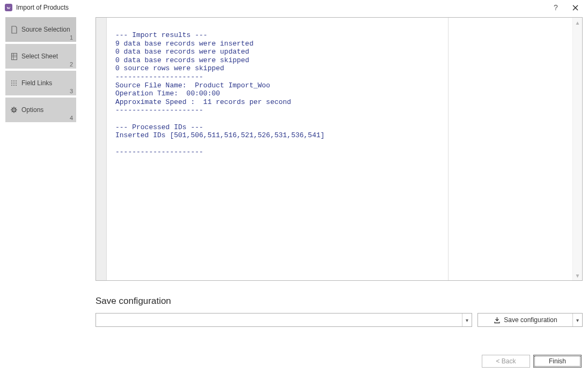 This screenshot has width=588, height=373. I want to click on step-number: 2, so click(71, 64).